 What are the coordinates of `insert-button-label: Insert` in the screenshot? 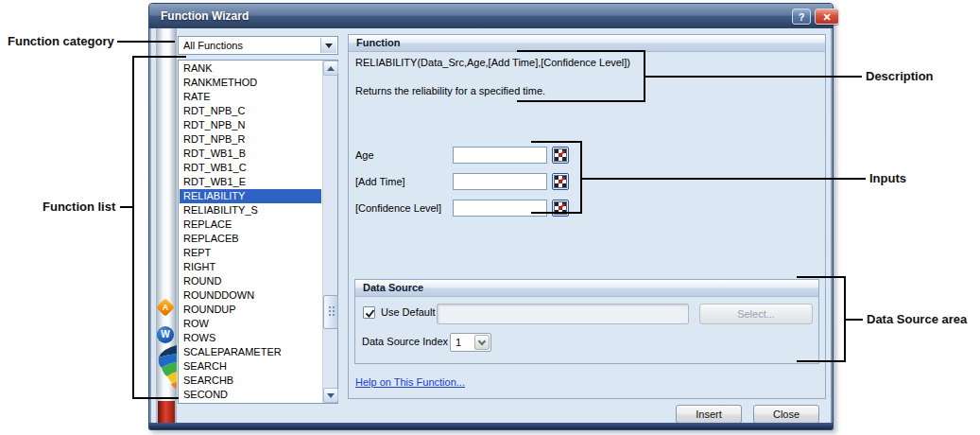 It's located at (709, 414).